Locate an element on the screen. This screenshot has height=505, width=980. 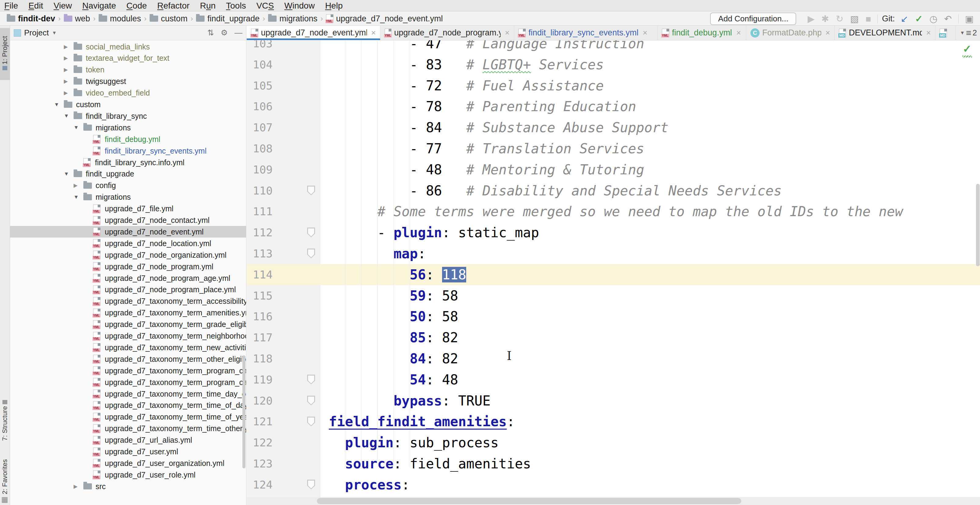
tree-item-upgrade-d7-taxonomy-term-new-activities: upgrade_d7_taxonomy_term_new_activities is located at coordinates (128, 347).